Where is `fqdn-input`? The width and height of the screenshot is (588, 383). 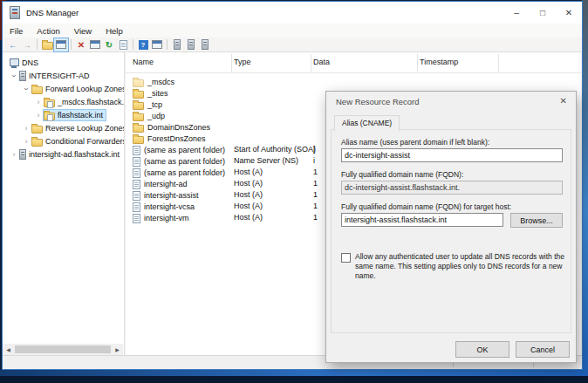
fqdn-input is located at coordinates (452, 188).